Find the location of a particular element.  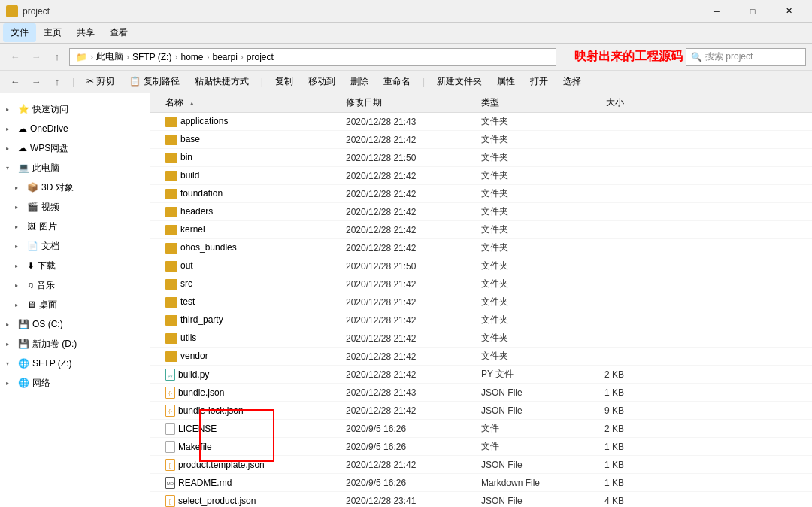

table-row: utils2020/12/28 21:42文件夹 is located at coordinates (481, 339).